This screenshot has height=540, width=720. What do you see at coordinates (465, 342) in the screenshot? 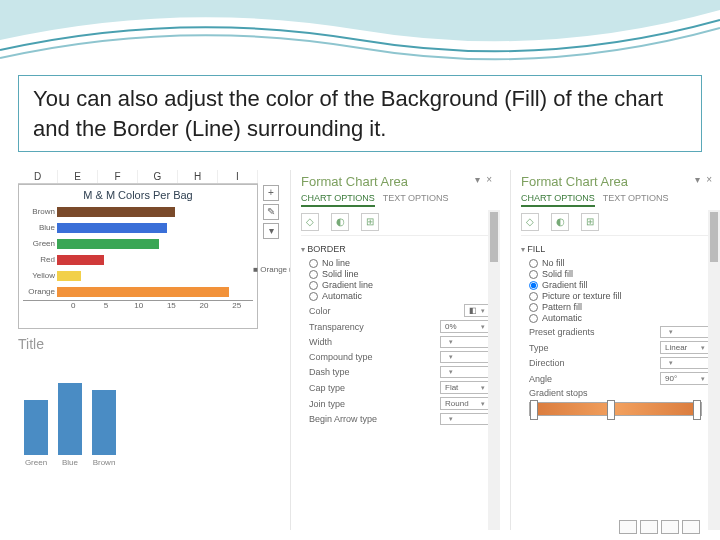
I see `width-input` at bounding box center [465, 342].